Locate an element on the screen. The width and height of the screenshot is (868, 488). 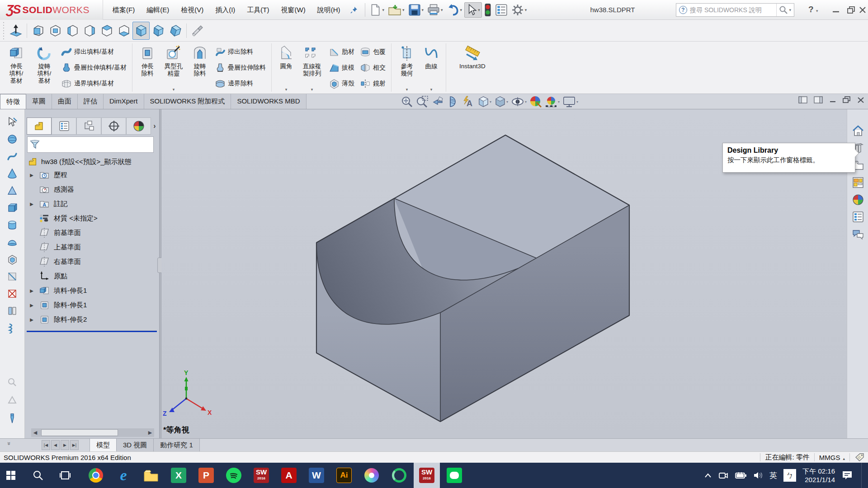
left-toolbar-shellbox-icon is located at coordinates (12, 259).